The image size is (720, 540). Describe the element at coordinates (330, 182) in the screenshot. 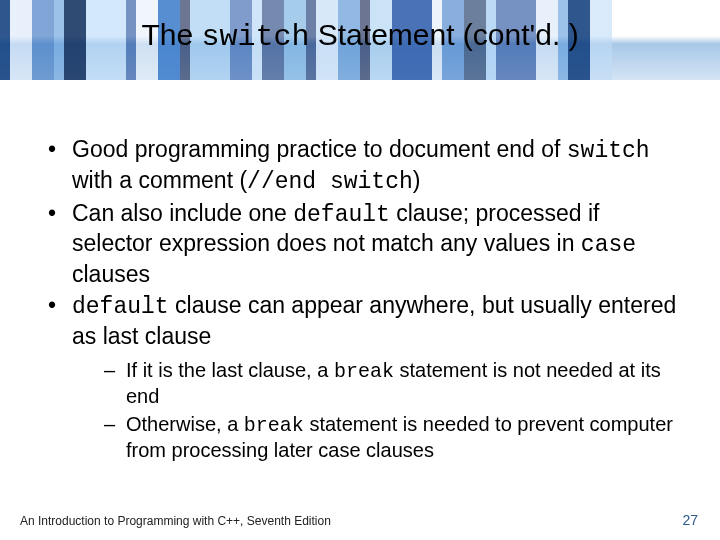

I see `code-run: //end switch` at that location.